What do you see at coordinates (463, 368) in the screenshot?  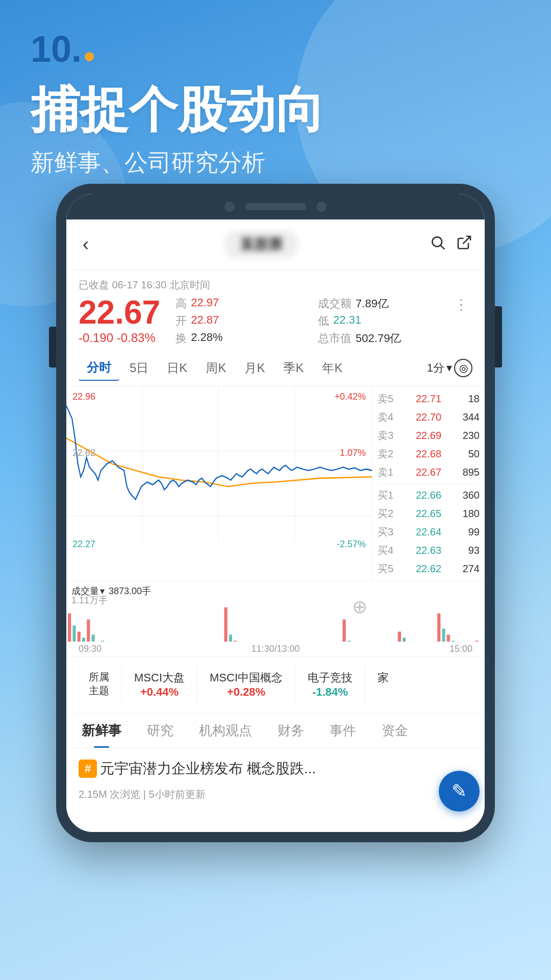 I see `target-icon: ◎` at bounding box center [463, 368].